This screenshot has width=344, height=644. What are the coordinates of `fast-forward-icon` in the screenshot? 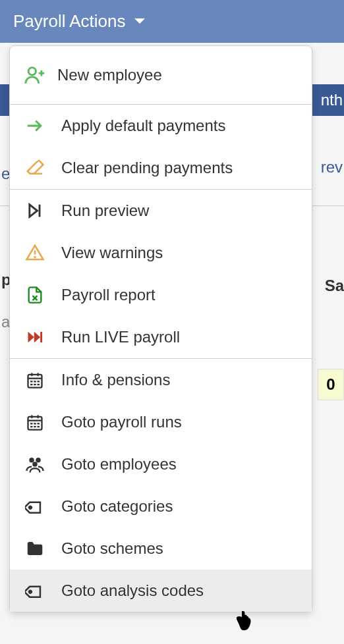 It's located at (35, 337).